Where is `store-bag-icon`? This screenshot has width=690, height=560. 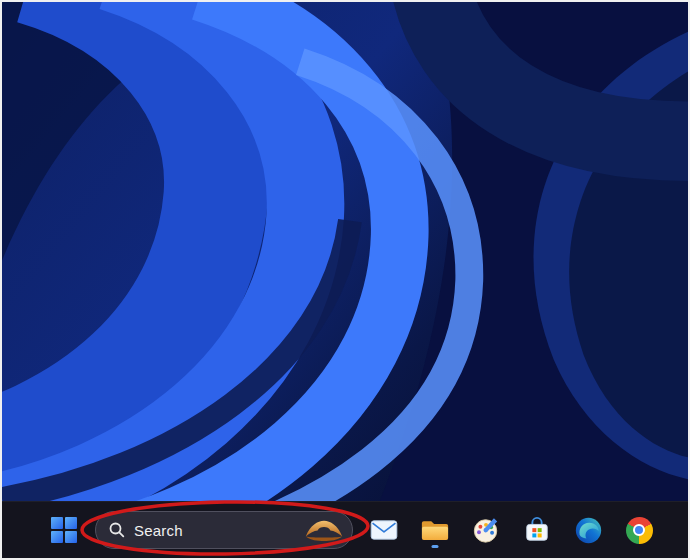
store-bag-icon is located at coordinates (537, 530).